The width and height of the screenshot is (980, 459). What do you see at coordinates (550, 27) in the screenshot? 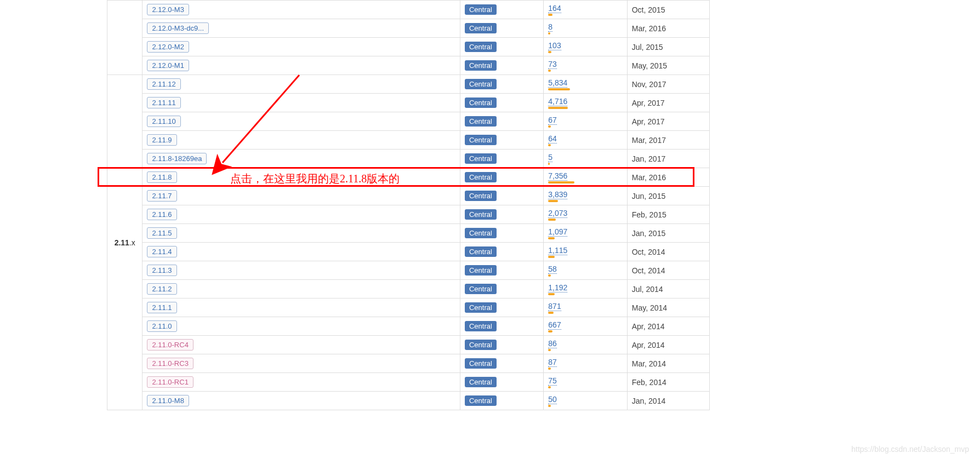
I see `usages-link: 8` at bounding box center [550, 27].